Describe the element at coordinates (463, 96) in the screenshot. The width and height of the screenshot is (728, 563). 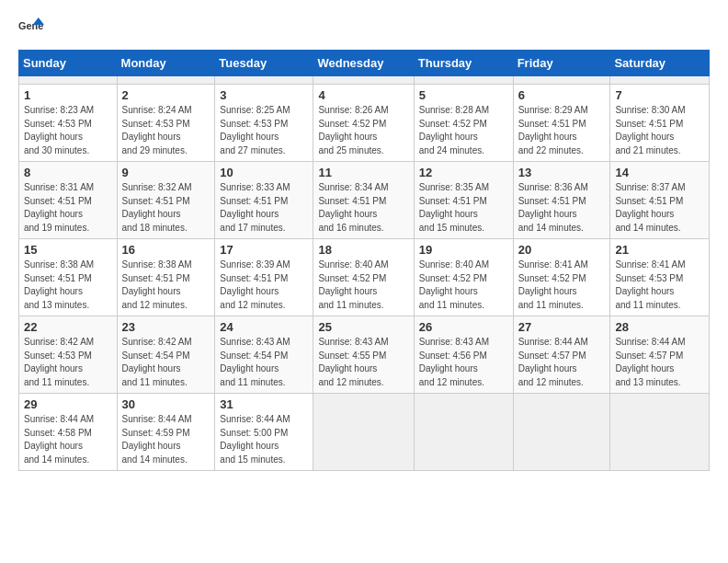
I see `day-number: 5` at that location.